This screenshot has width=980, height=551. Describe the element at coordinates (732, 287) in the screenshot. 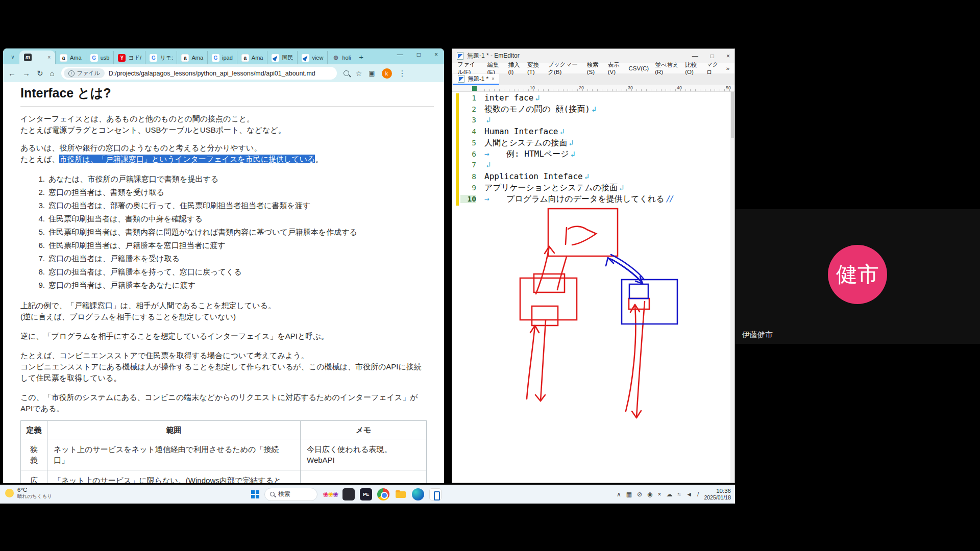

I see `editor-scrollbar` at that location.